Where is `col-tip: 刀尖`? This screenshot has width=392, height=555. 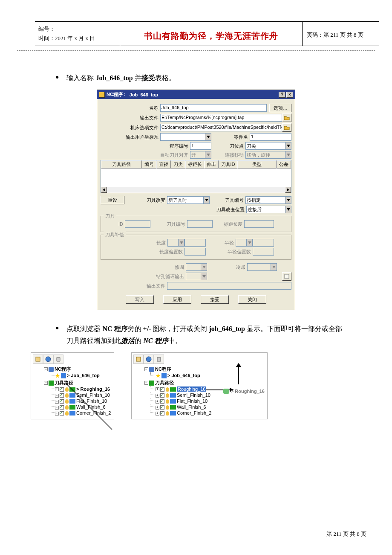
col-tip: 刀尖 is located at coordinates (178, 165).